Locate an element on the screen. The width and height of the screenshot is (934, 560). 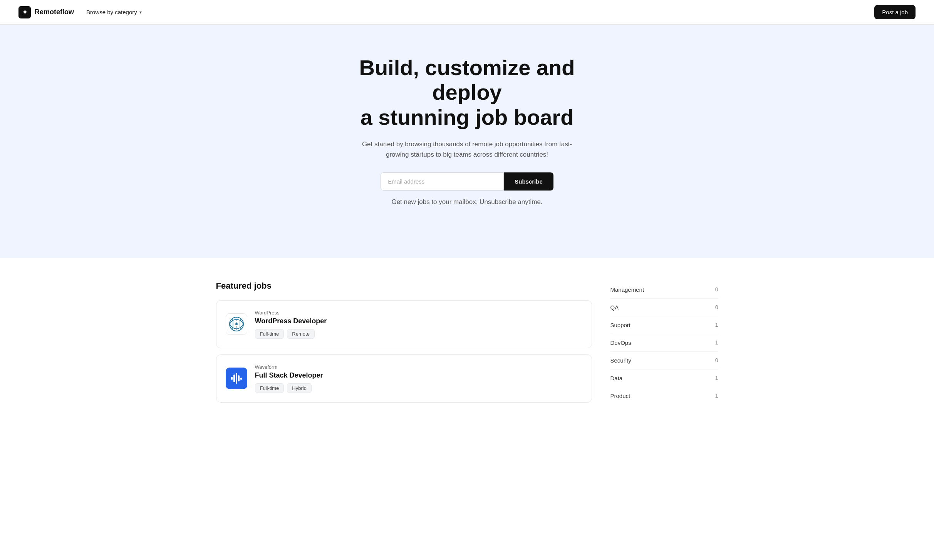
job-card-wordpress: WordPress WordPress Developer Full-time … is located at coordinates (404, 324).